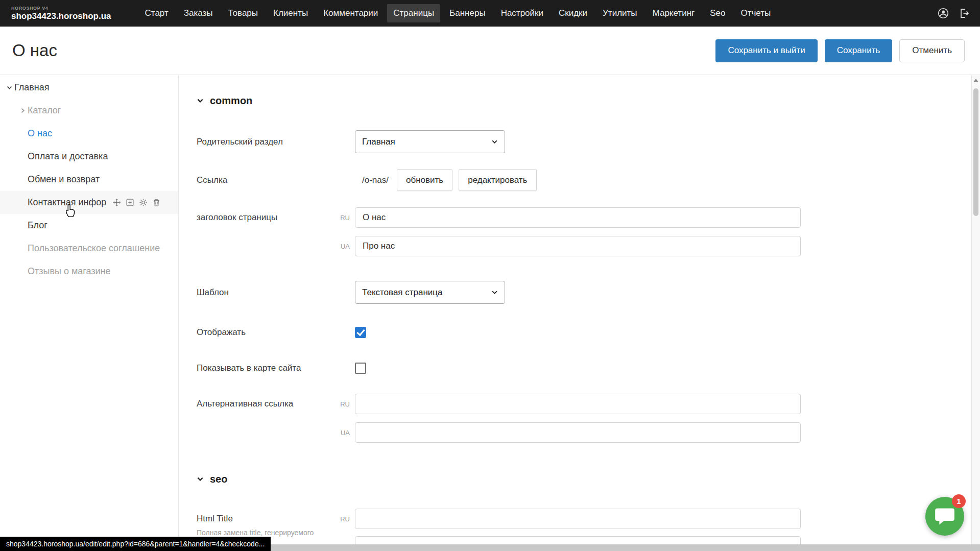  Describe the element at coordinates (137, 202) in the screenshot. I see `tree-item-actions` at that location.